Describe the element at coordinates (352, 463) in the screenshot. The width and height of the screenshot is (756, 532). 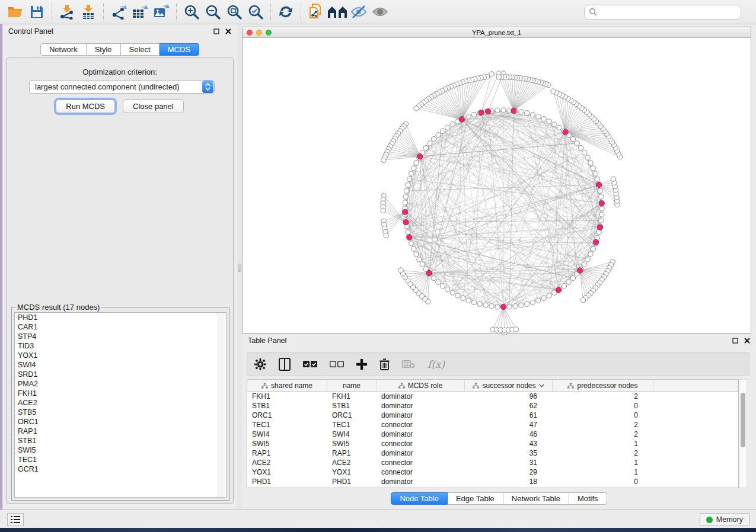
I see `table-cell-name: ACE2` at that location.